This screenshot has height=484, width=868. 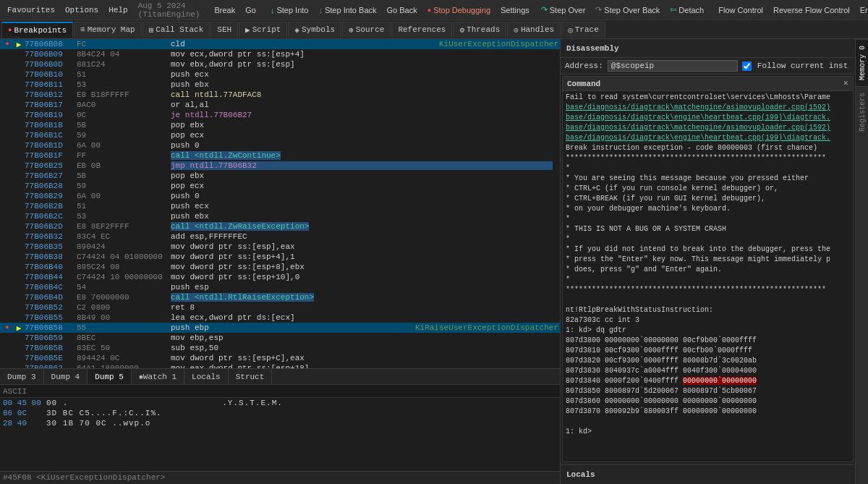 What do you see at coordinates (280, 105) in the screenshot?
I see `disasm-row: 77B06B170AC0or al,al` at bounding box center [280, 105].